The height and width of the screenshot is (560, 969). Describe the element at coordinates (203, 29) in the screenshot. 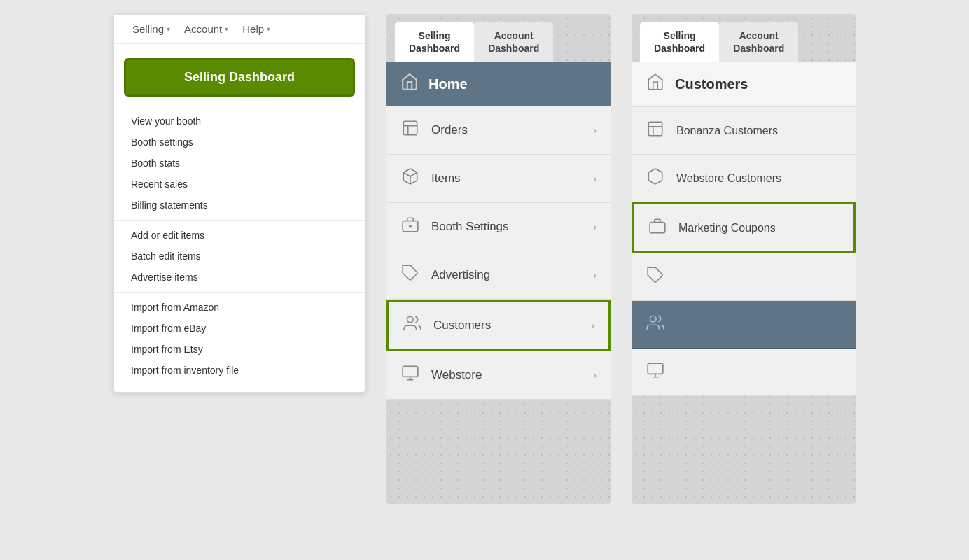

I see `nav-account-label: Account` at that location.